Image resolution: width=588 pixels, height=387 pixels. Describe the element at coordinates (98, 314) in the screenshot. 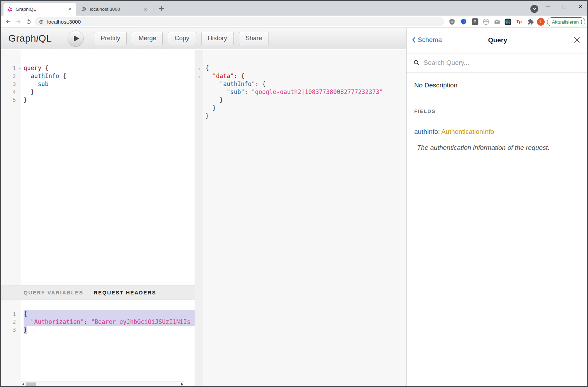

I see `code-line: 1{` at that location.